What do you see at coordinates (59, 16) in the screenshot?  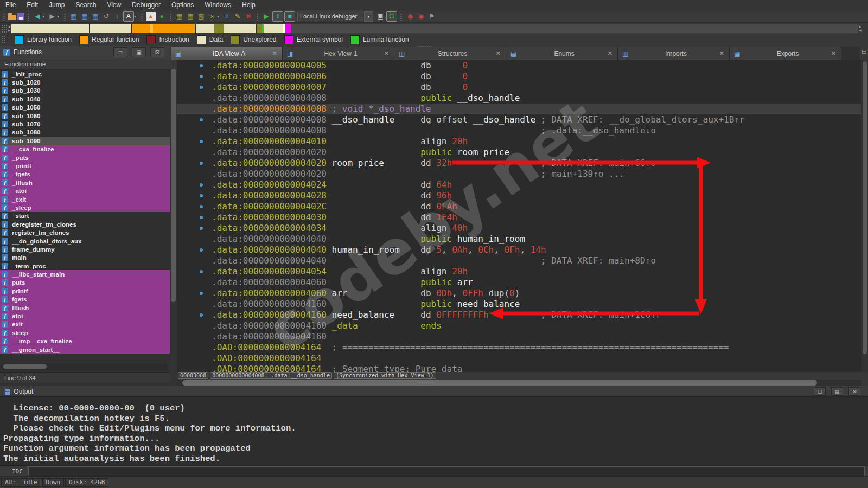 I see `forward-icon-dropdown-arrow: ▾` at bounding box center [59, 16].